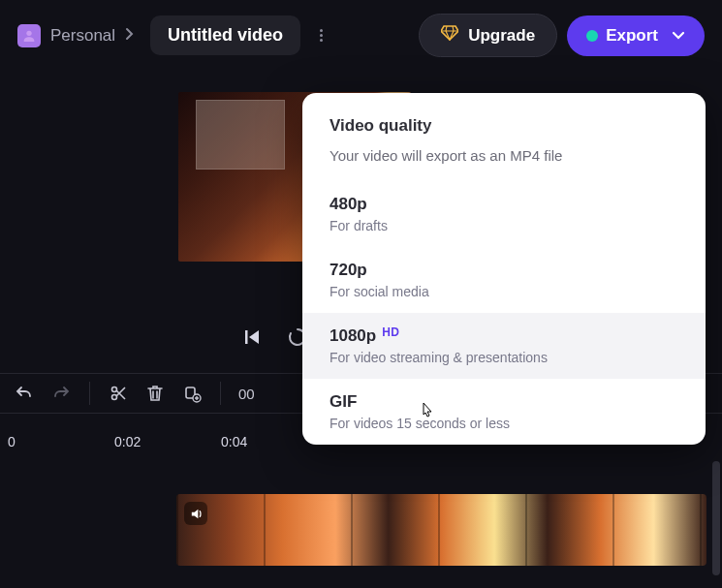 The height and width of the screenshot is (588, 722). What do you see at coordinates (488, 35) in the screenshot?
I see `upgrade-button: Upgrade` at bounding box center [488, 35].